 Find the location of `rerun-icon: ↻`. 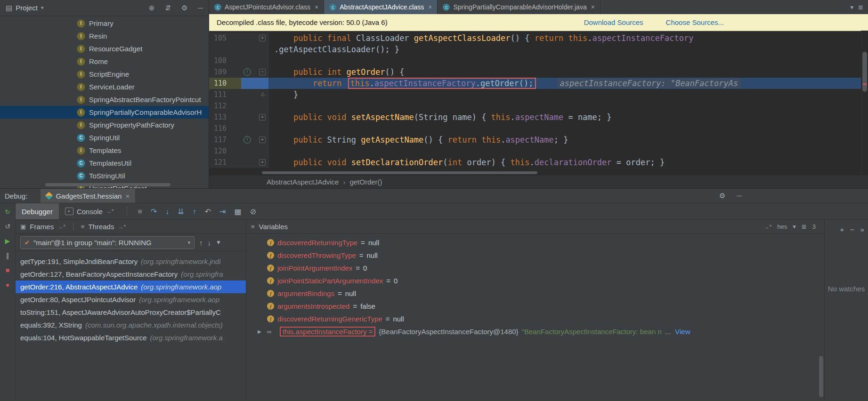

rerun-icon: ↻ is located at coordinates (8, 212).